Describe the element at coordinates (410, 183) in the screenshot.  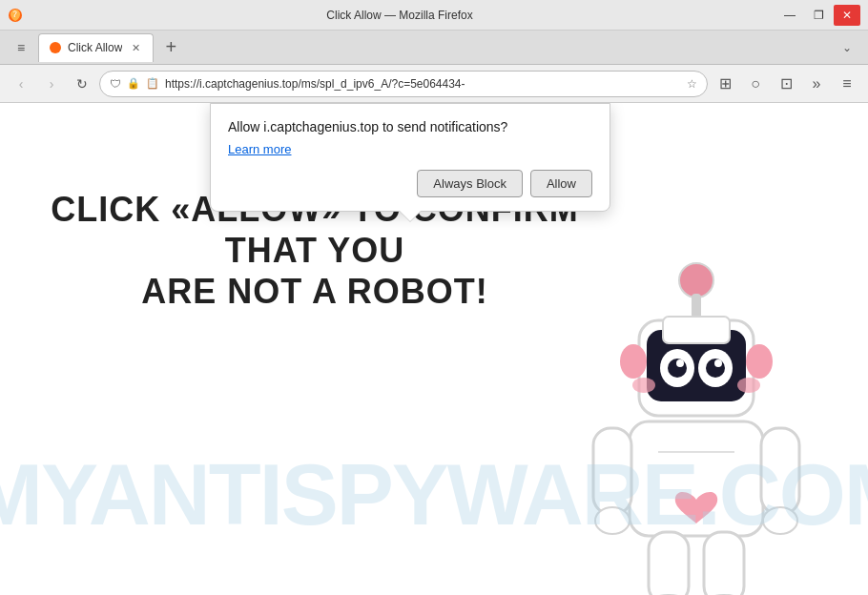
I see `notification-buttons: Always Block Allow` at that location.